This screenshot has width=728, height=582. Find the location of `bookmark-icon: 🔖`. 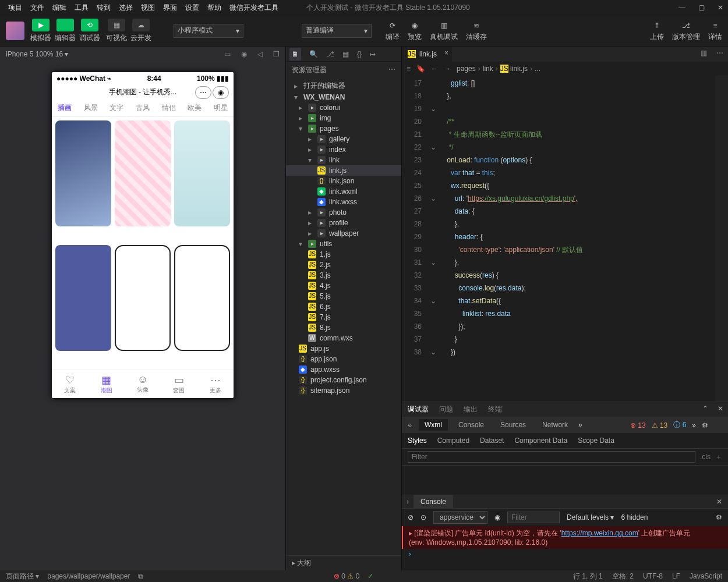

bookmark-icon: 🔖 is located at coordinates (420, 69).